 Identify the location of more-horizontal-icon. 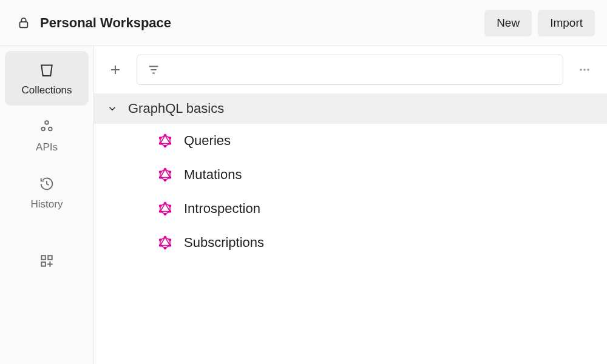
(585, 70).